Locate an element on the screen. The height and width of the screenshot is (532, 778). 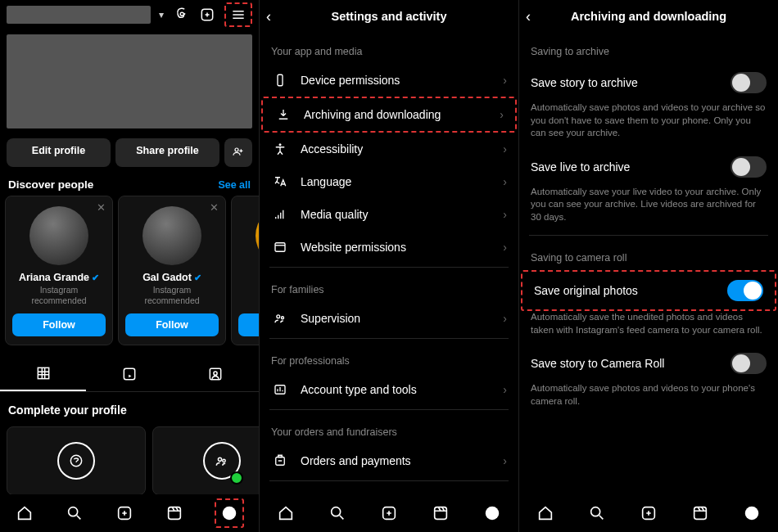
supervision-icon is located at coordinates (280, 318).